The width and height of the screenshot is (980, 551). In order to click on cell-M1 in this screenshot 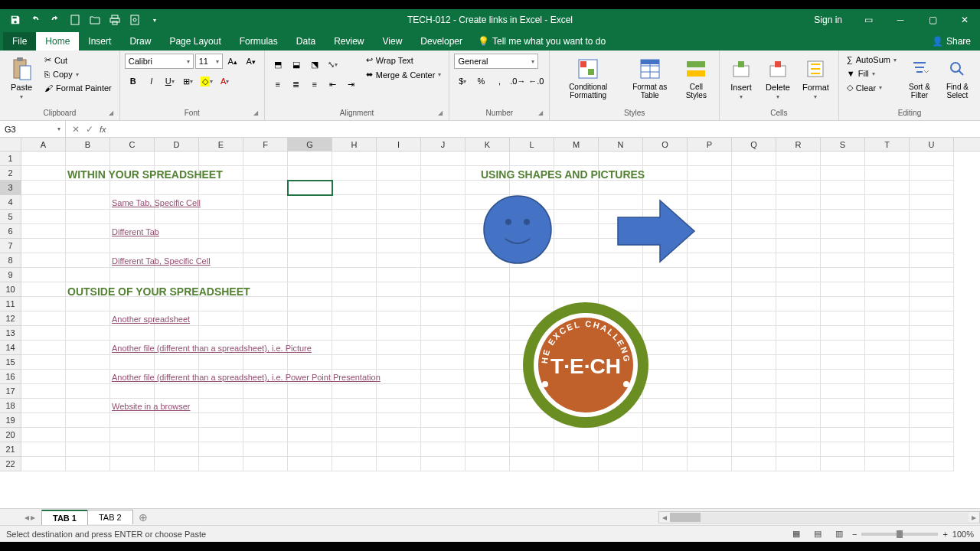, I will do `click(577, 159)`.